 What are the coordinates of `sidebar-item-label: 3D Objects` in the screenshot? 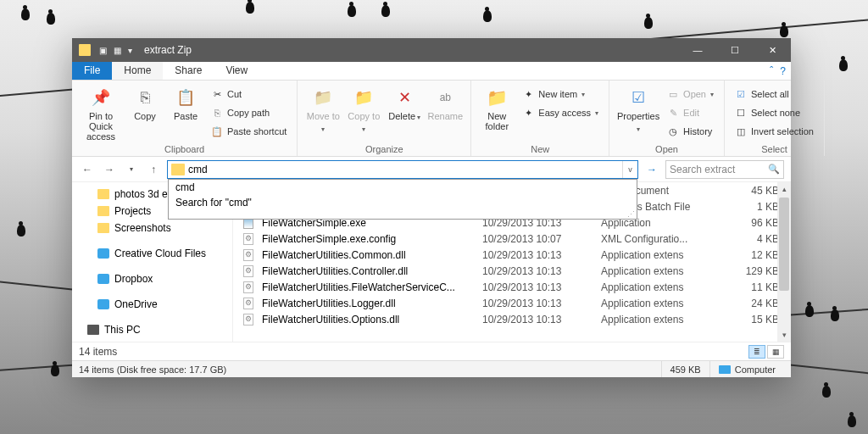 It's located at (144, 341).